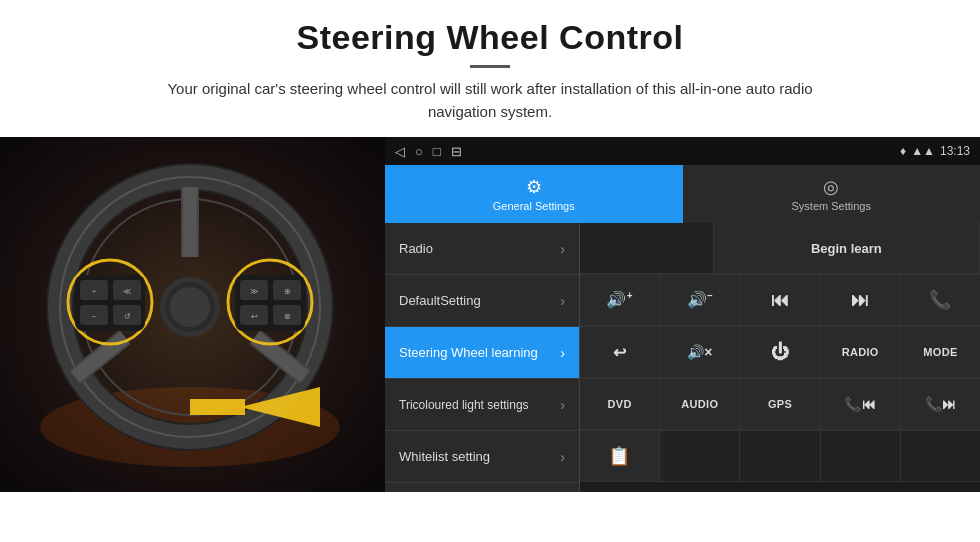  What do you see at coordinates (620, 352) in the screenshot?
I see `hang-up-icon: ↩` at bounding box center [620, 352].